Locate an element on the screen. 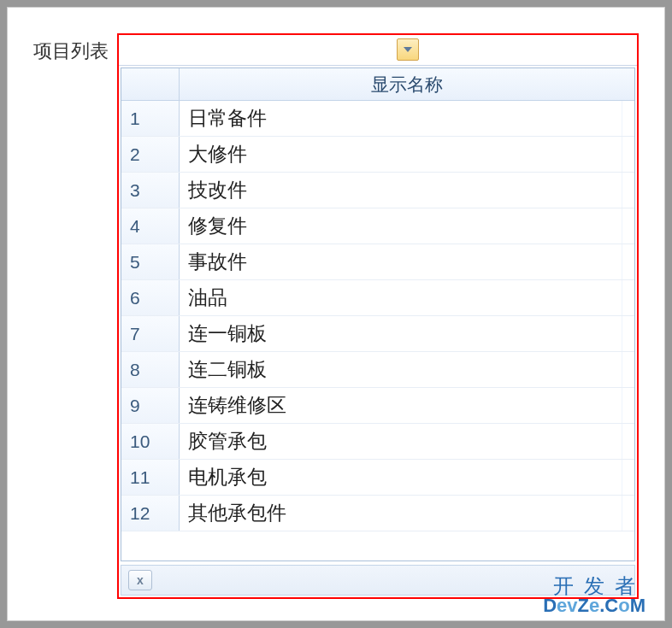 This screenshot has width=672, height=628. display-name-cell: 事故件 is located at coordinates (401, 261).